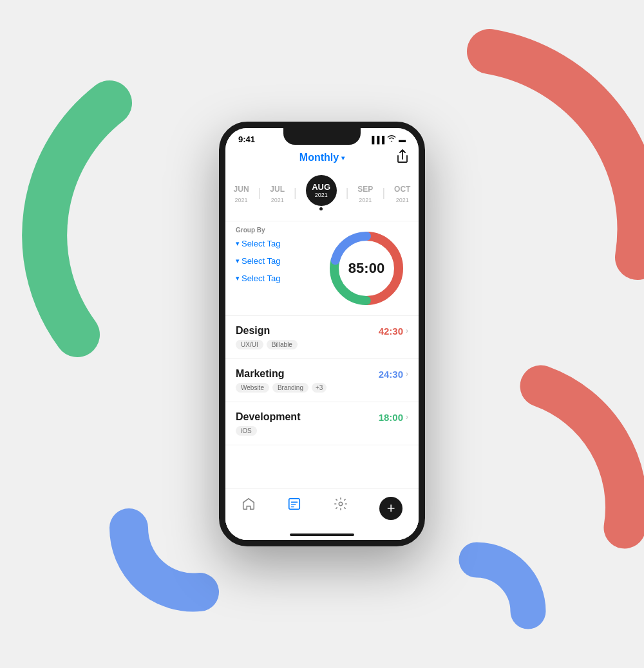 The width and height of the screenshot is (644, 668). I want to click on reports-icon, so click(294, 504).